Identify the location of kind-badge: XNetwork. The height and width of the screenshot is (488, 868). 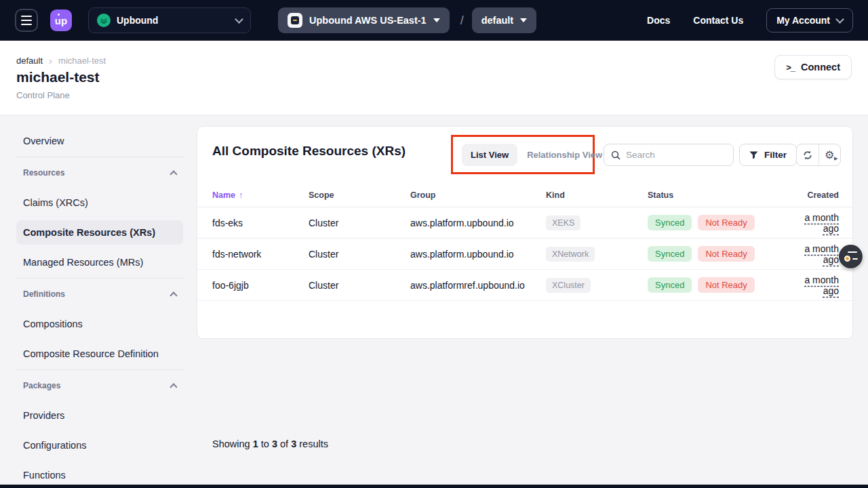
(570, 254).